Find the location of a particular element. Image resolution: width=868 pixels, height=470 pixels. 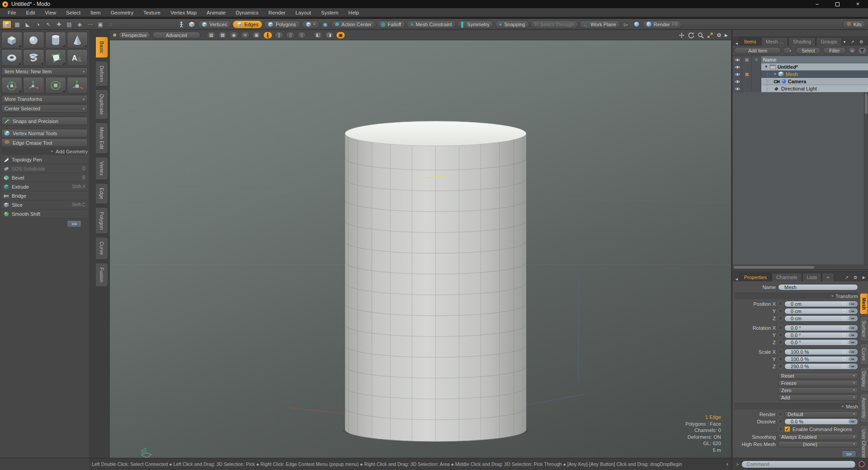

action-center-button: ⊕ Action Center is located at coordinates (354, 24).